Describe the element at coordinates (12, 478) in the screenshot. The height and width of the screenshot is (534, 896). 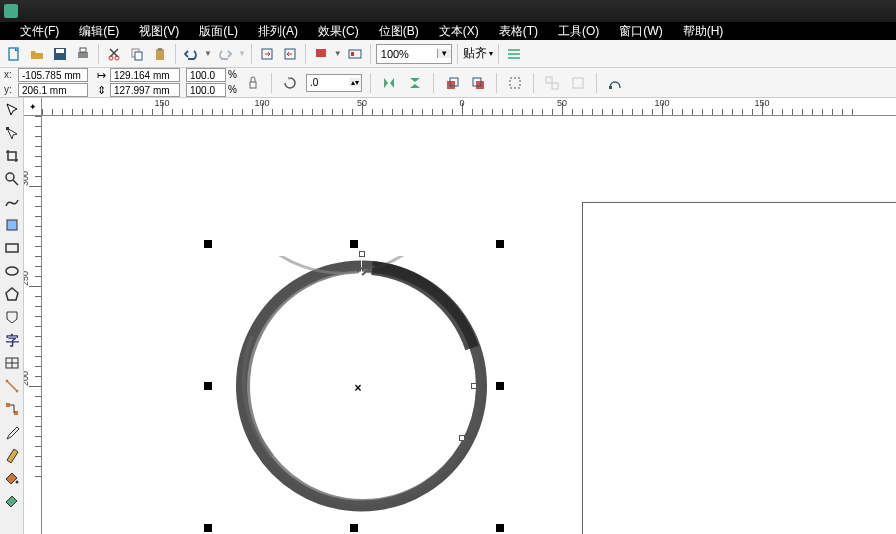
I see `fill-tool` at that location.